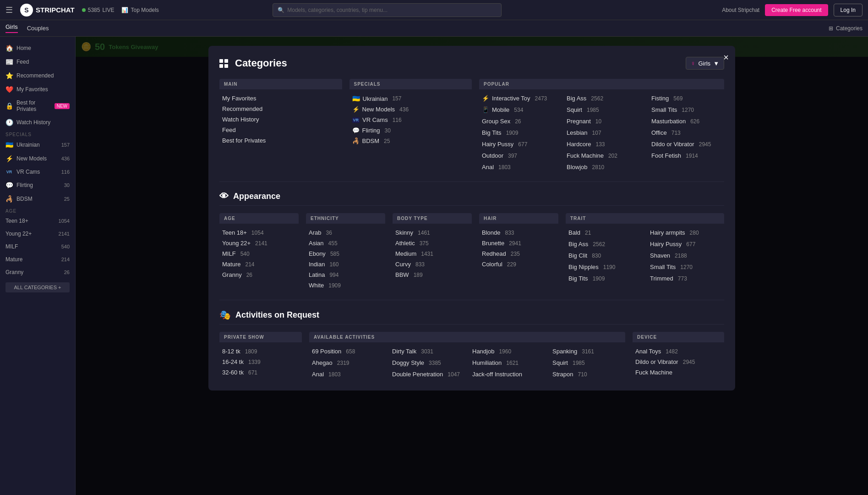 Image resolution: width=868 pixels, height=495 pixels. Describe the element at coordinates (686, 133) in the screenshot. I see `cat-item-office: Office 713` at that location.